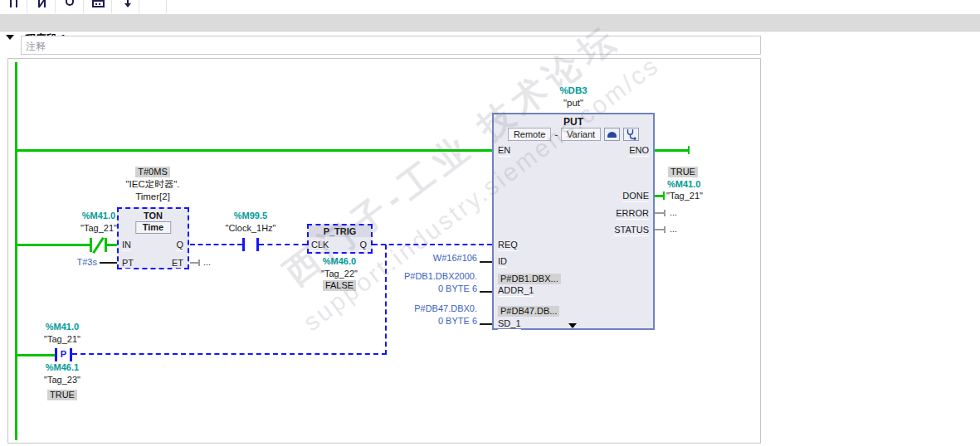 The height and width of the screenshot is (446, 980). Describe the element at coordinates (340, 239) in the screenshot. I see `ptrig-block: P_TRIG CLK Q` at that location.